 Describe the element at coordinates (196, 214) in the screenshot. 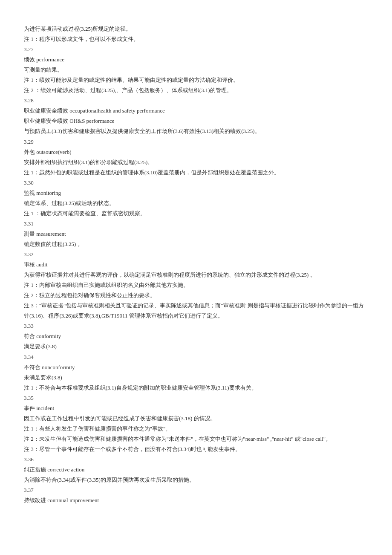

I see `text-line: 注 1 ：确定状态可能需要检查、监督或密切观察。` at that location.